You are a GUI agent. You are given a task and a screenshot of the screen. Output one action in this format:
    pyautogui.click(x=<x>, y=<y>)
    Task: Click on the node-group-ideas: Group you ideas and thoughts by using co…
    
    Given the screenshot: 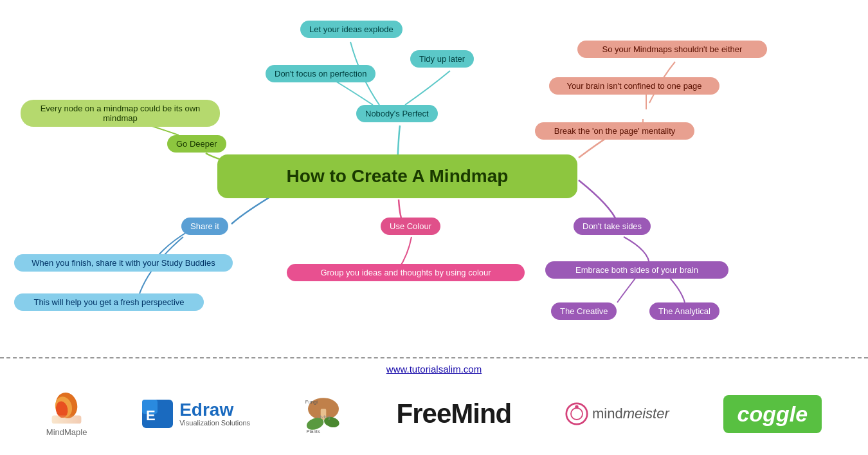 What is the action you would take?
    pyautogui.click(x=406, y=273)
    